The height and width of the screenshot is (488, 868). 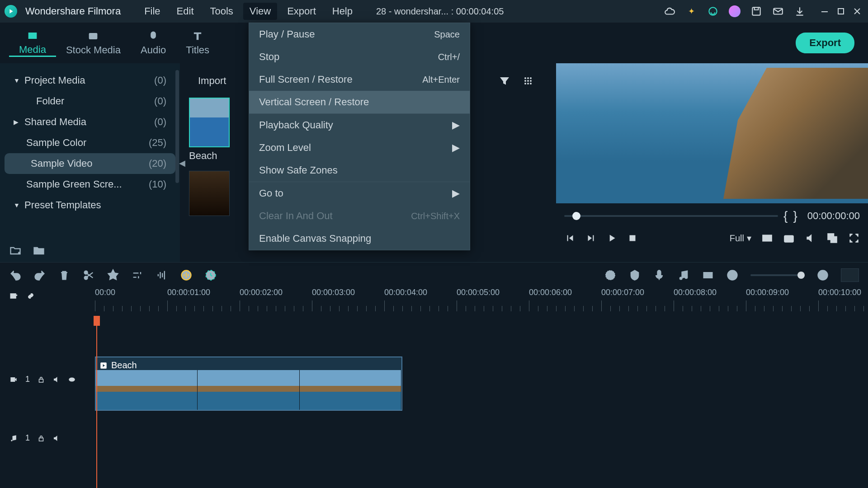 I want to click on menu-edit: Edit, so click(x=185, y=11).